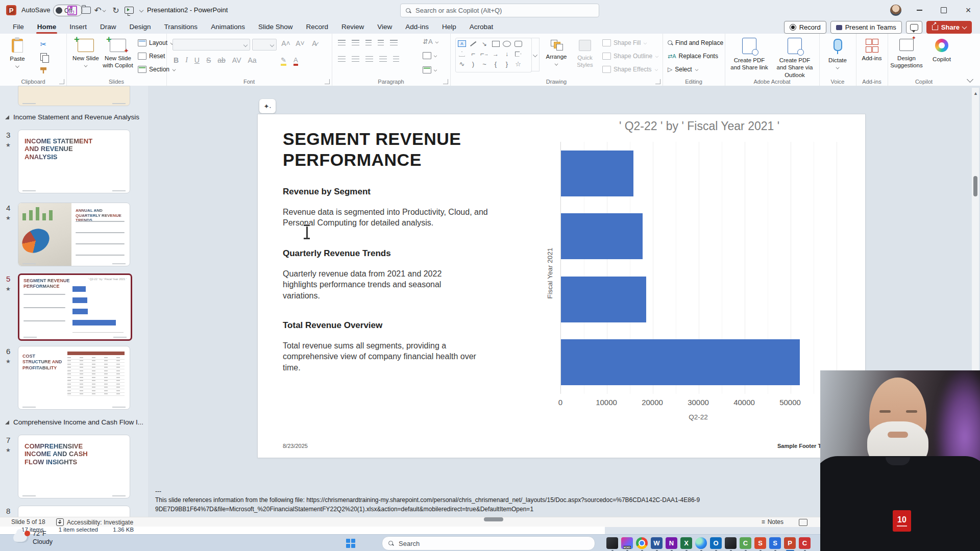 The height and width of the screenshot is (551, 980). Describe the element at coordinates (18, 27) in the screenshot. I see `tab-file: File` at that location.